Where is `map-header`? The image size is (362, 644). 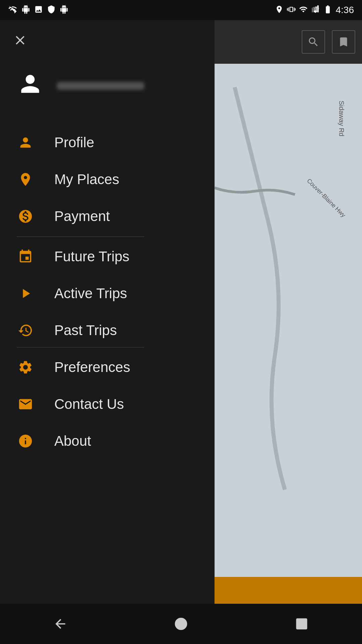 map-header is located at coordinates (288, 42).